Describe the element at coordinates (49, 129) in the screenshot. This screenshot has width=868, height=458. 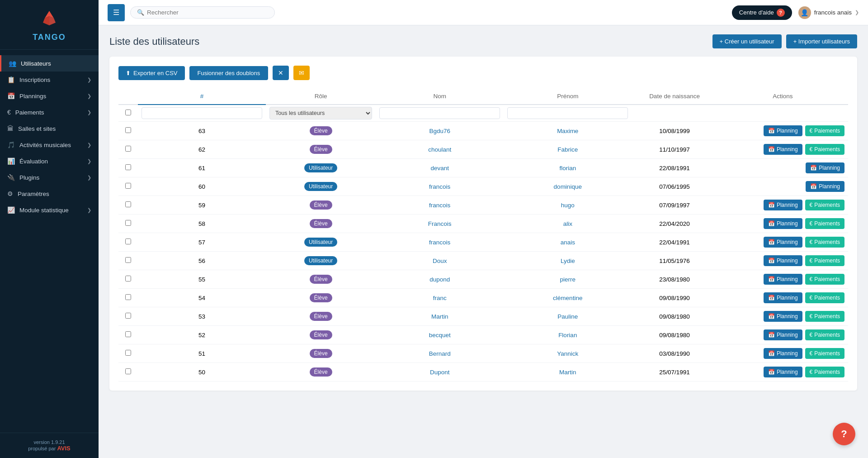
I see `sidebar-item-salles-et-sites: 🏛 Salles et sites` at that location.